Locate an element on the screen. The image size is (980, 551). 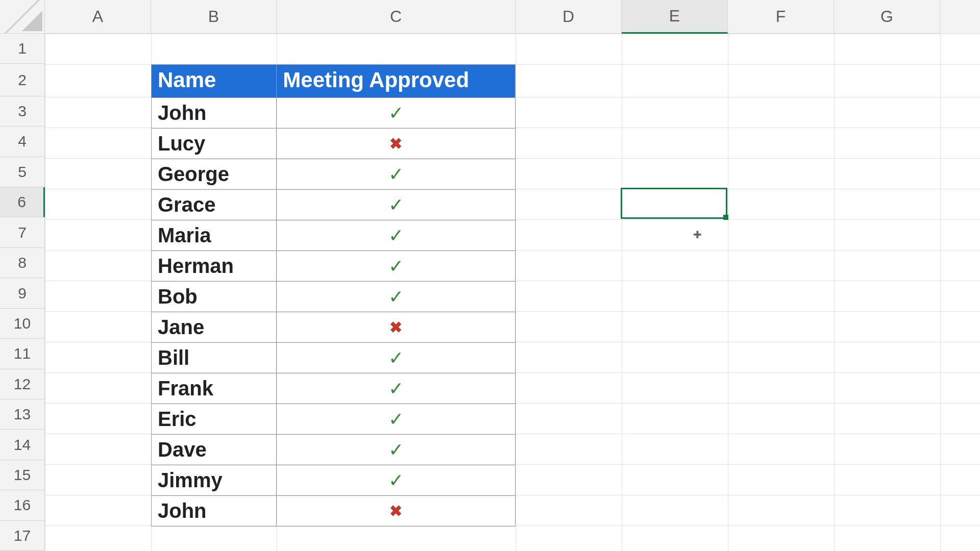
table-row: George✓ is located at coordinates (333, 174).